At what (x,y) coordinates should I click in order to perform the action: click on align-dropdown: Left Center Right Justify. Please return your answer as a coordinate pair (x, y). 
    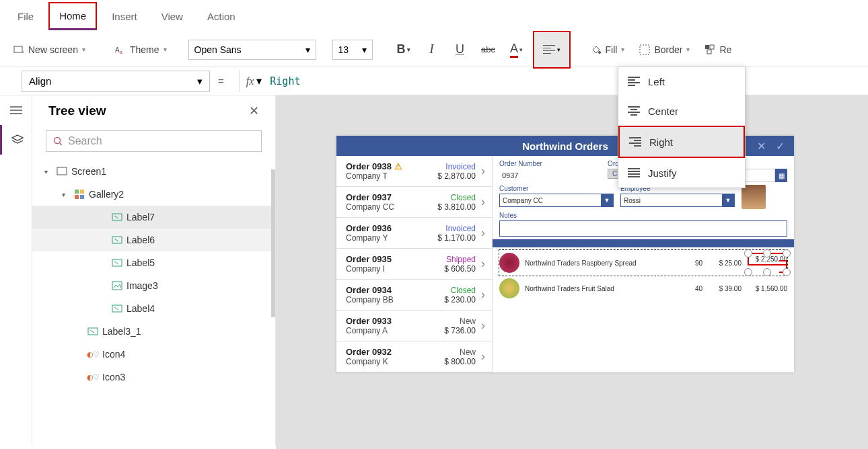
    Looking at the image, I should click on (682, 127).